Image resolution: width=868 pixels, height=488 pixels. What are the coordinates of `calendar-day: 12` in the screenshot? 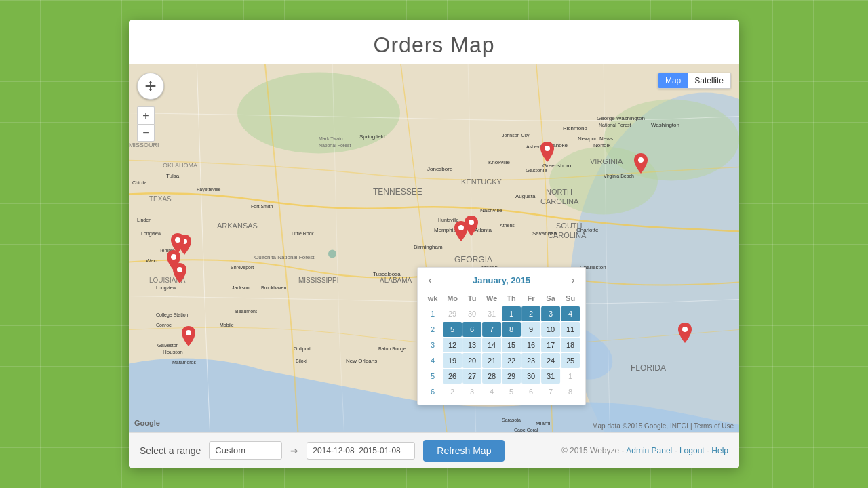 It's located at (452, 345).